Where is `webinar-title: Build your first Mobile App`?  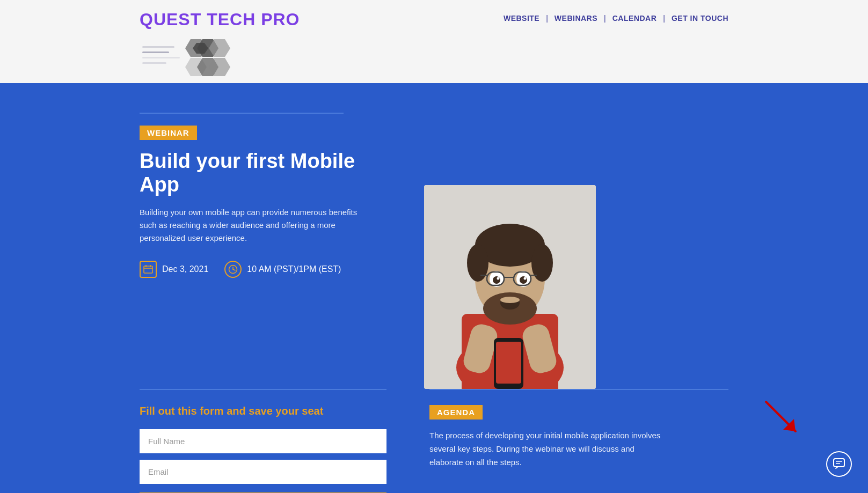 webinar-title: Build your first Mobile App is located at coordinates (268, 173).